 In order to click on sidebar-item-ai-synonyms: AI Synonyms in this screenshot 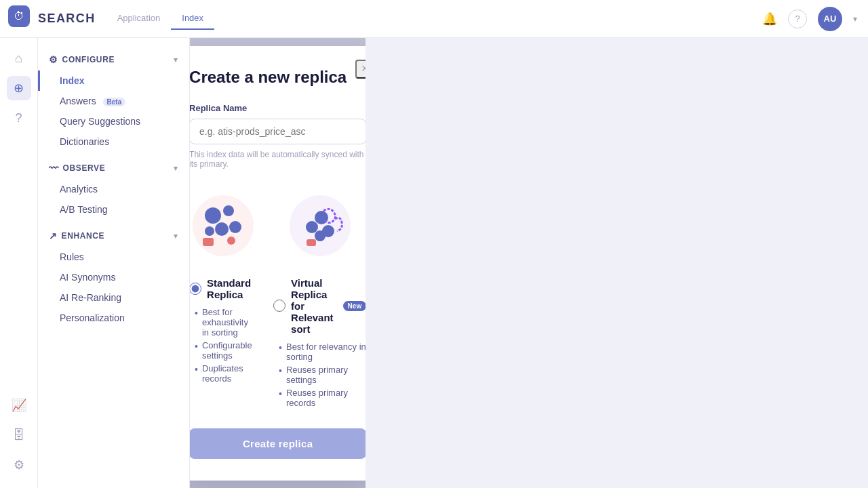, I will do `click(114, 277)`.